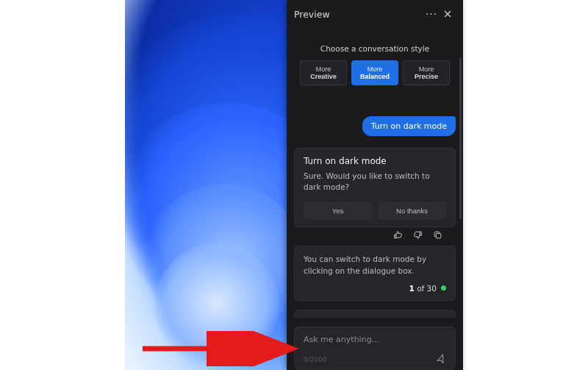 The width and height of the screenshot is (588, 370). I want to click on scrollbar-thumb, so click(460, 138).